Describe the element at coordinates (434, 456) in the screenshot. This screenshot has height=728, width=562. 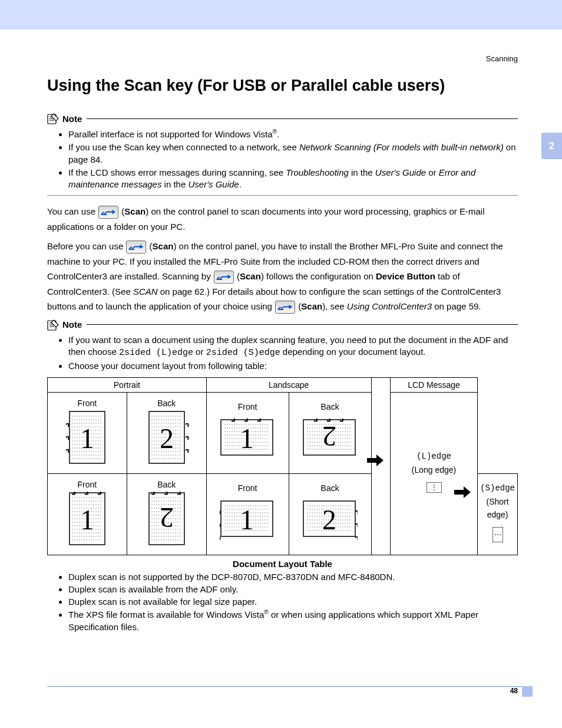
I see `lcd-code: (L)edge` at that location.